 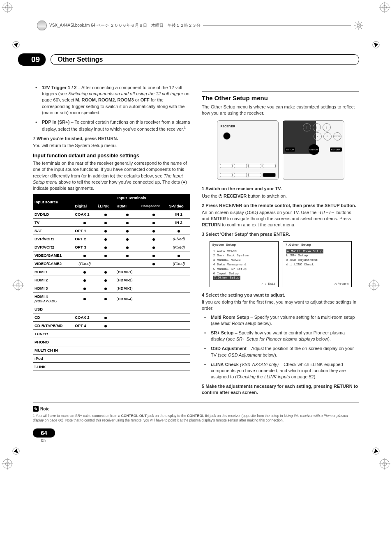 I want to click on table-row-source: HDMI 3, so click(x=53, y=288).